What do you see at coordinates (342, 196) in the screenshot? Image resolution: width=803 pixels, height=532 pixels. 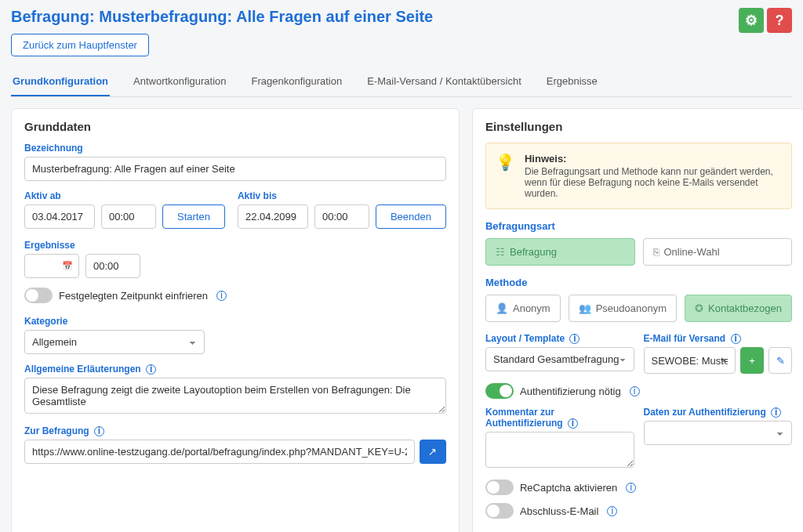 I see `aktiv-bis-label: Aktiv bis` at bounding box center [342, 196].